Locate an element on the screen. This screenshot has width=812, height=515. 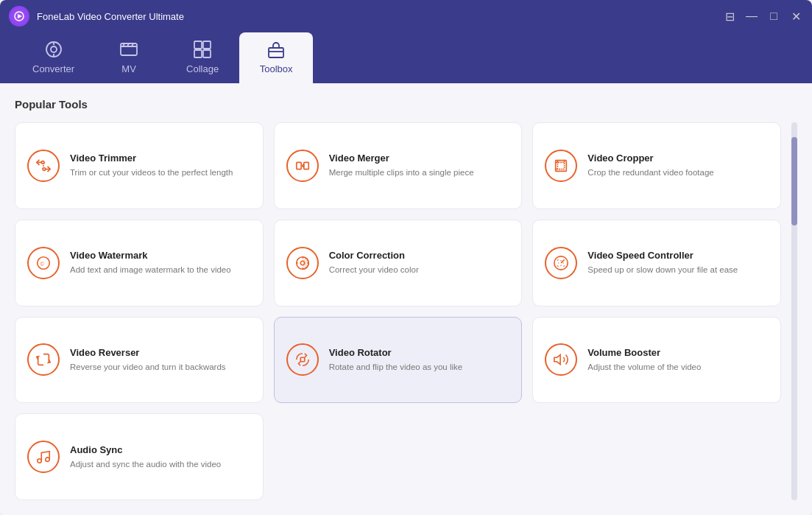
minimize-button: — is located at coordinates (752, 16).